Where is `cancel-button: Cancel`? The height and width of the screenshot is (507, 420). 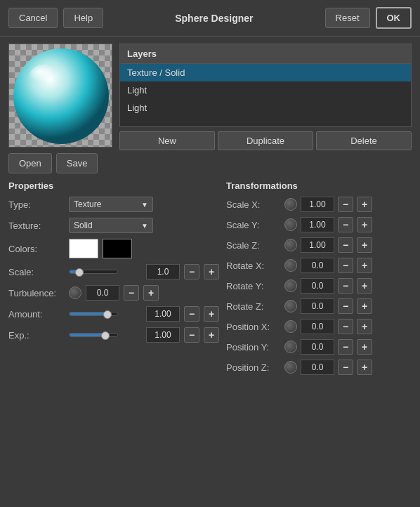
cancel-button: Cancel is located at coordinates (33, 18).